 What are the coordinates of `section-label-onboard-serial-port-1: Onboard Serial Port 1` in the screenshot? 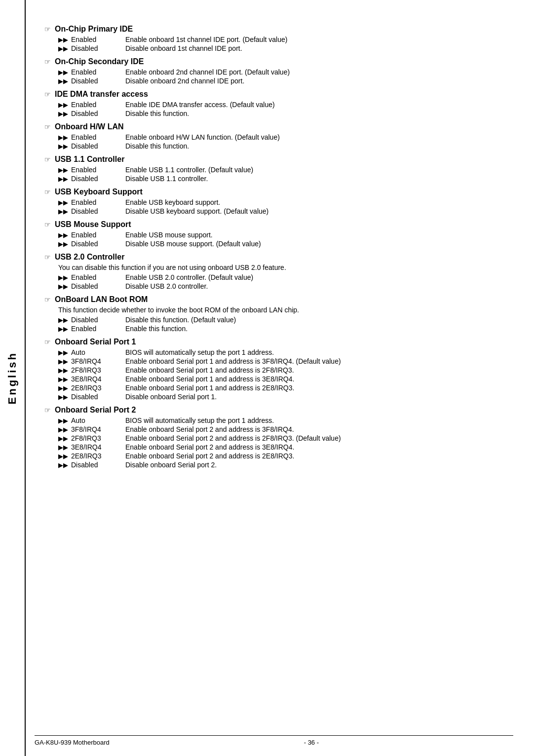 It's located at (95, 342).